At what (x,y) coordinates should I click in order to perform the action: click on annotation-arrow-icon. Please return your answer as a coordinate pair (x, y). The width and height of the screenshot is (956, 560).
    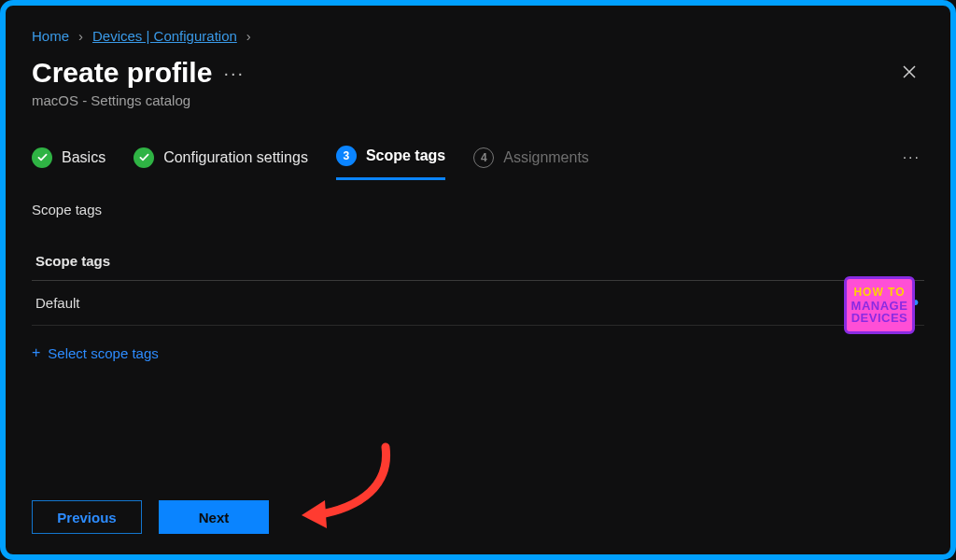
    Looking at the image, I should click on (353, 489).